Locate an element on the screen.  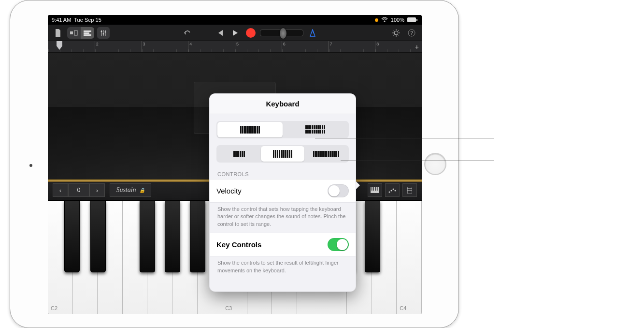
double-row-option is located at coordinates (315, 130).